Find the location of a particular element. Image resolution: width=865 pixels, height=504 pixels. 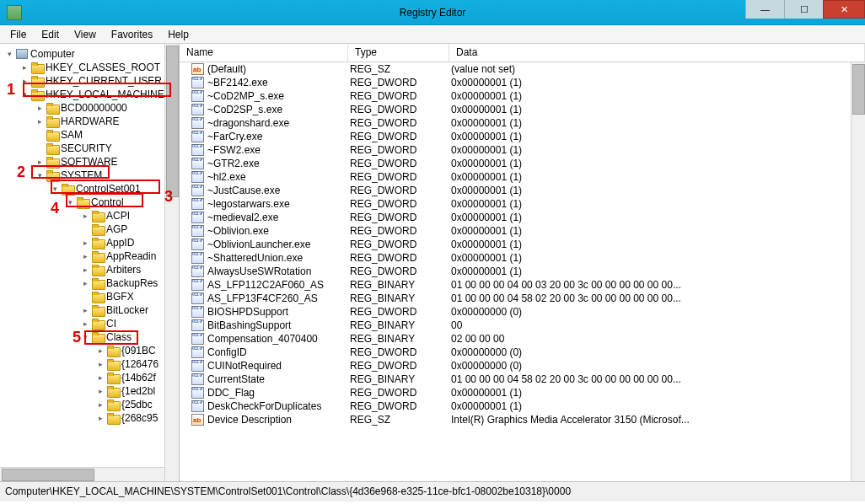

list-row: ~FarCry.exeREG_DWORD0x00000001 (1) is located at coordinates (523, 137).